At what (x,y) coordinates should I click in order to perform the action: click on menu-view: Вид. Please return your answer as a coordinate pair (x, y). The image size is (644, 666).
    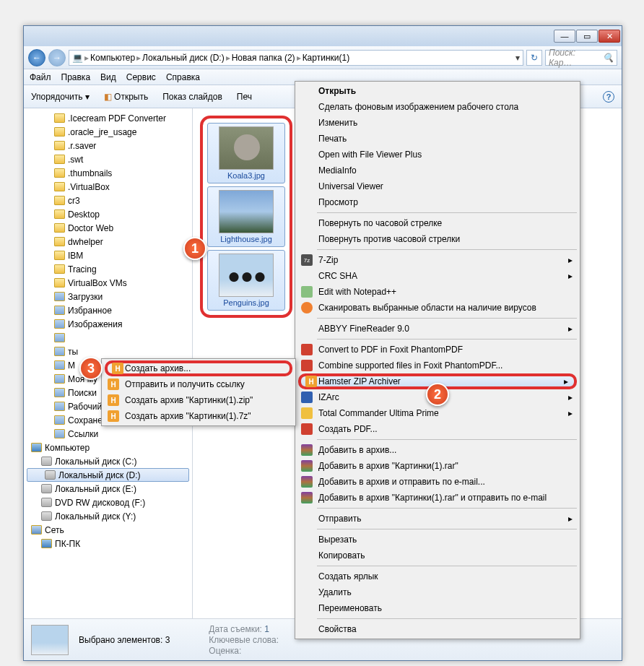
    Looking at the image, I should click on (108, 77).